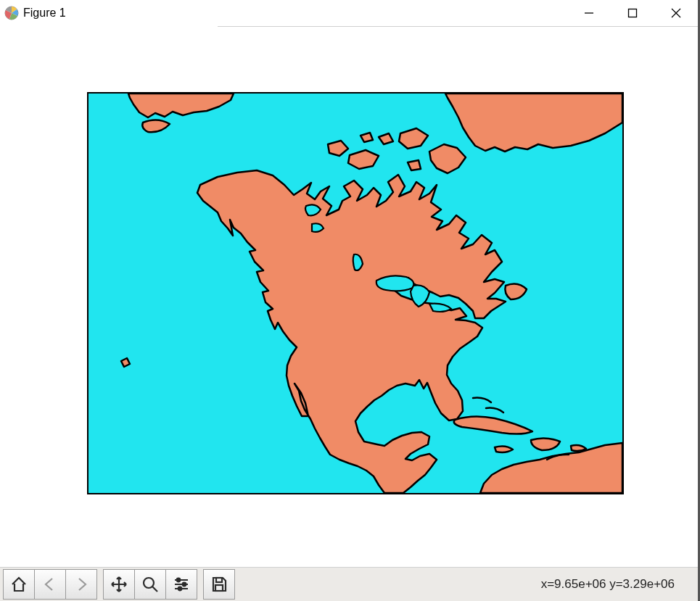  I want to click on zoom-icon, so click(150, 584).